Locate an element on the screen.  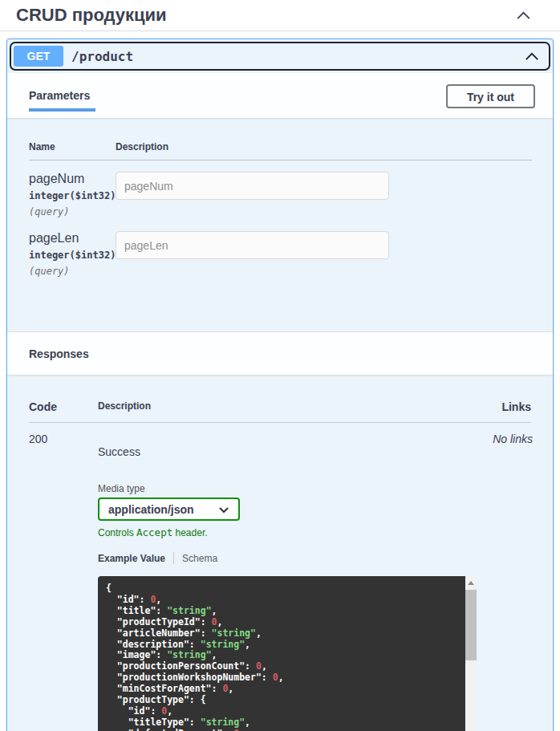
operation-summary: GET /product is located at coordinates (280, 56).